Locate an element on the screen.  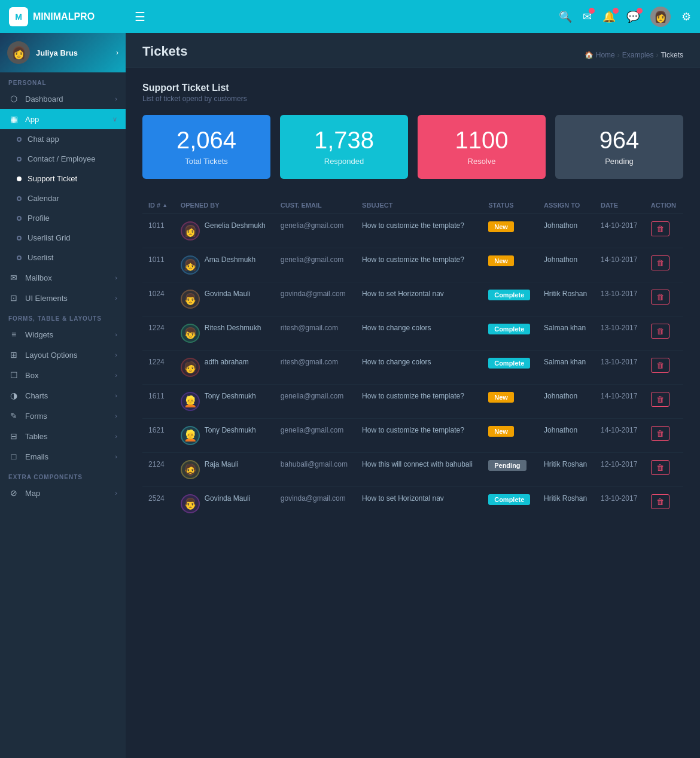
dashboard-icon: ⬡ is located at coordinates (14, 99).